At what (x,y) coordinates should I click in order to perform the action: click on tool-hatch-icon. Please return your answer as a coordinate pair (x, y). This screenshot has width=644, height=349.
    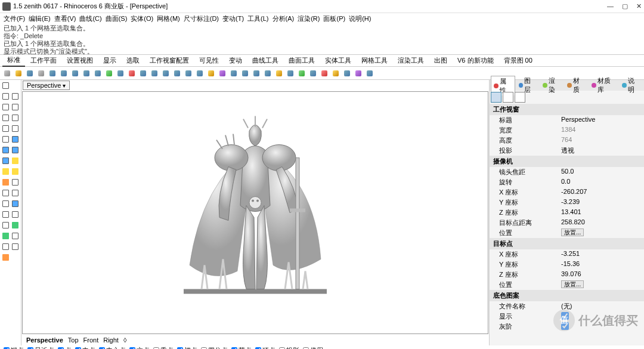
    Looking at the image, I should click on (16, 215).